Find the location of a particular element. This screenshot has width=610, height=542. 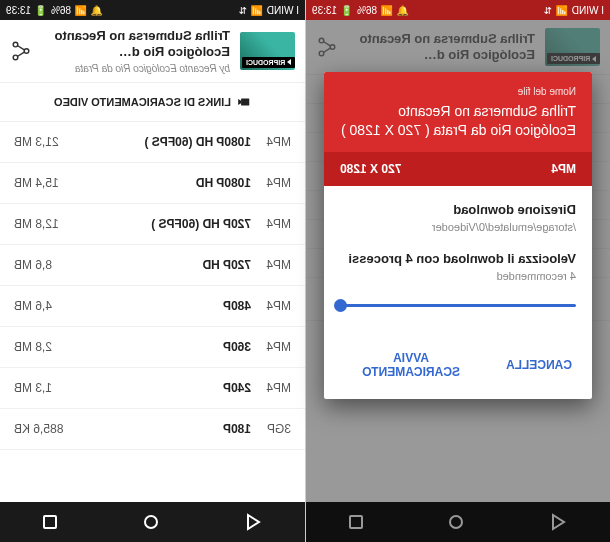

download-option-row: MP4480P4,6 MB is located at coordinates (152, 306).